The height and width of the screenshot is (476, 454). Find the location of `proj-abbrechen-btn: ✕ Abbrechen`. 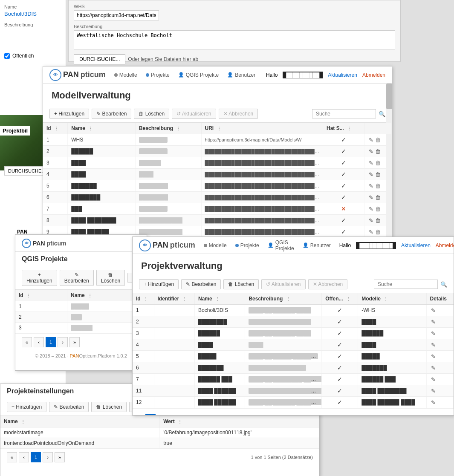

proj-abbrechen-btn: ✕ Abbrechen is located at coordinates (328, 284).